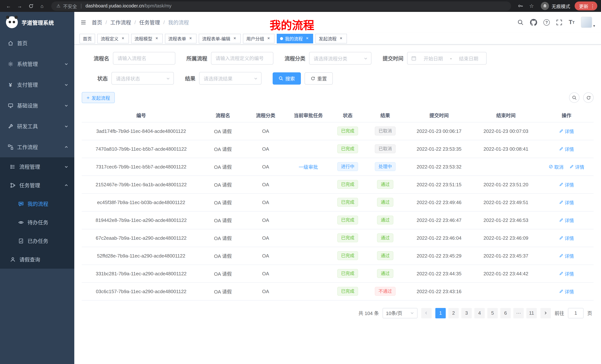  Describe the element at coordinates (574, 97) in the screenshot. I see `show-search-toggle-button` at that location.